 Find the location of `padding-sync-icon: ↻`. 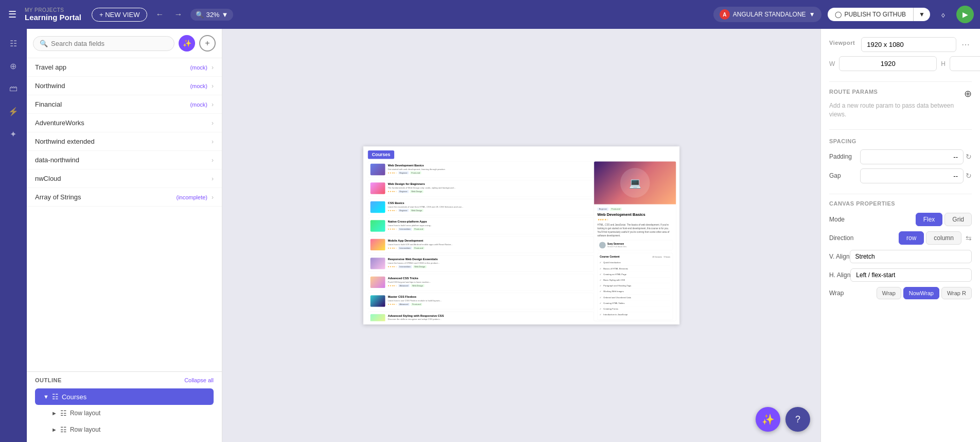

padding-sync-icon: ↻ is located at coordinates (969, 157).